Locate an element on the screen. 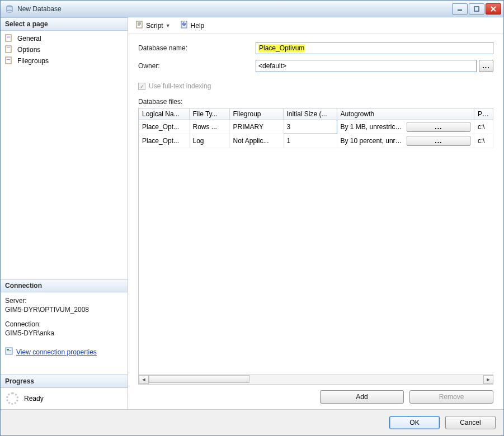 The height and width of the screenshot is (436, 504). server-label: Server: is located at coordinates (64, 301).